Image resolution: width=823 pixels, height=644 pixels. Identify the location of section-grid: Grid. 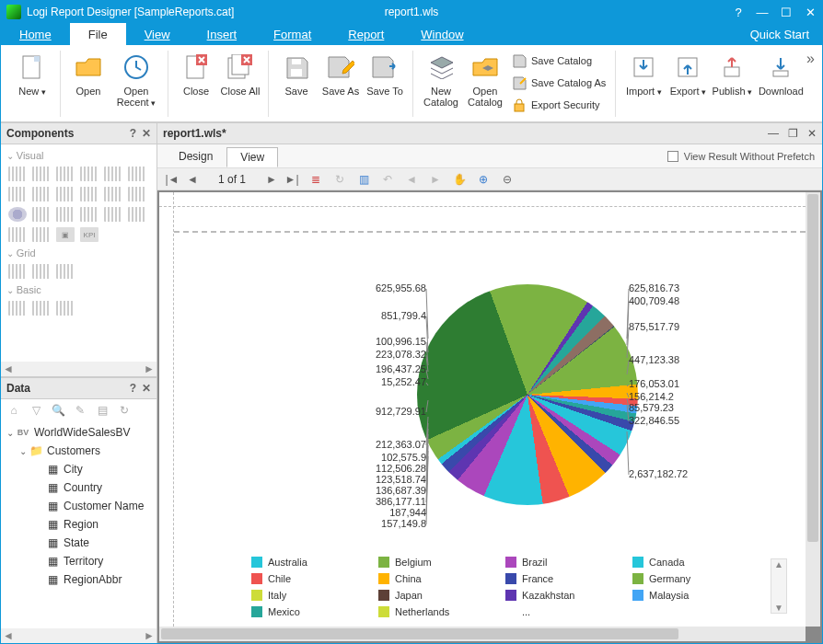
(79, 253).